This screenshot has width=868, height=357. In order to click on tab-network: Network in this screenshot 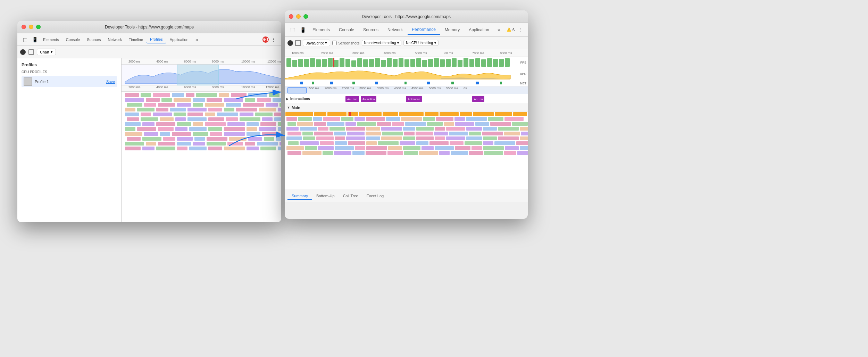, I will do `click(115, 40)`.